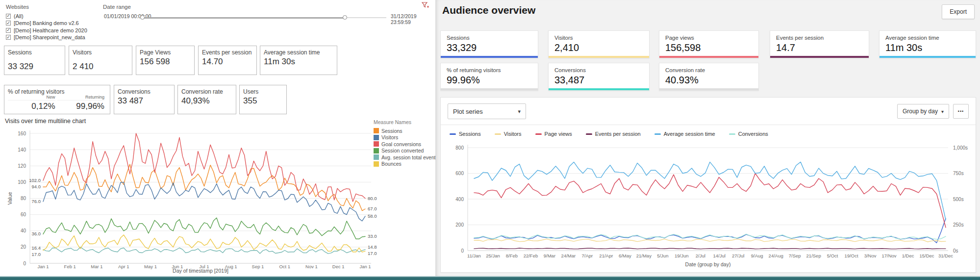 The image size is (980, 280). What do you see at coordinates (599, 76) in the screenshot?
I see `kpi-card-conversions: Conversions 33,487` at bounding box center [599, 76].